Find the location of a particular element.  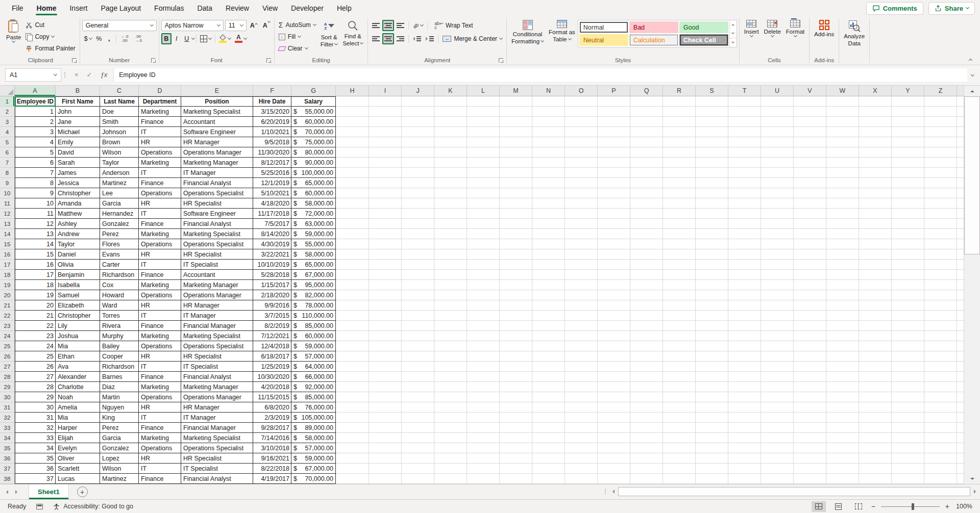

cell-W14 is located at coordinates (843, 234).